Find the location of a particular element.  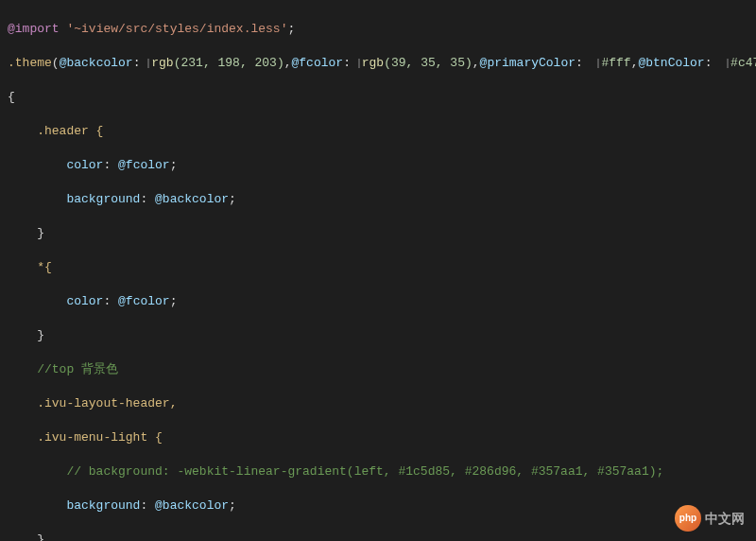

logo-text: 中文网 is located at coordinates (725, 518).